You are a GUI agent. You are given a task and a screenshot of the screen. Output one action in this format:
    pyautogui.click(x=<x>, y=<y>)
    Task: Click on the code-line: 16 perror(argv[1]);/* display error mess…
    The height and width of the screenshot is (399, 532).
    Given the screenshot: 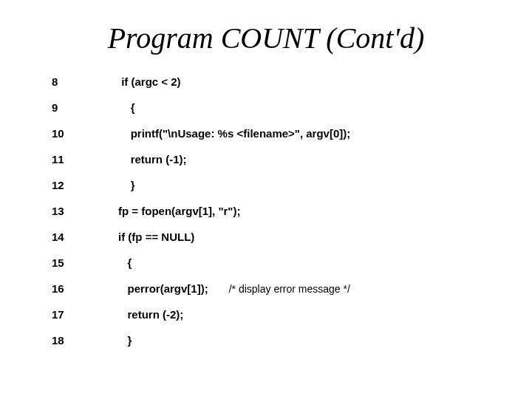 What is the action you would take?
    pyautogui.click(x=277, y=288)
    